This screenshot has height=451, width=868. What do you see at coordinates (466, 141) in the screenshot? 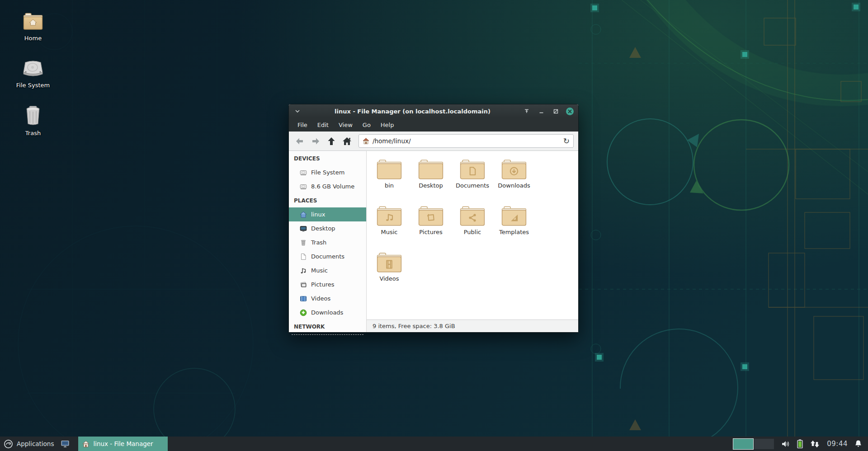
I see `path-bar: /home/linux/ ↻` at bounding box center [466, 141].